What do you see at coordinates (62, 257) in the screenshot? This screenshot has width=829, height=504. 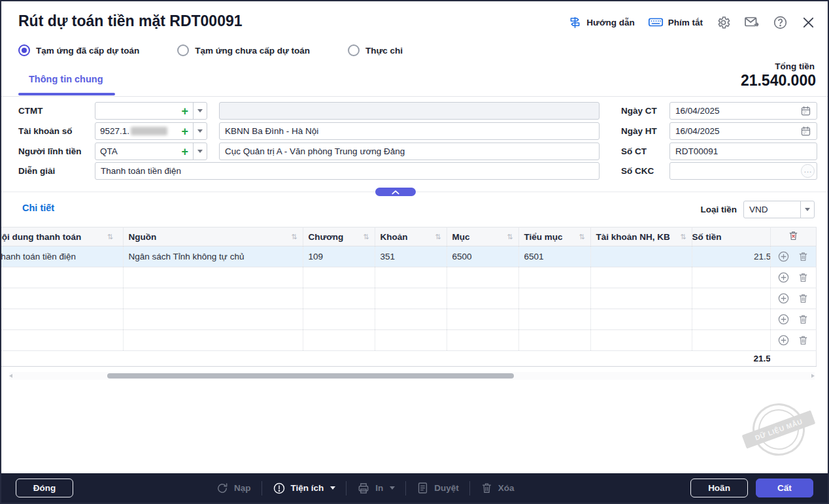 I see `cell-noi-dung: Thanh toán tiền điện` at bounding box center [62, 257].